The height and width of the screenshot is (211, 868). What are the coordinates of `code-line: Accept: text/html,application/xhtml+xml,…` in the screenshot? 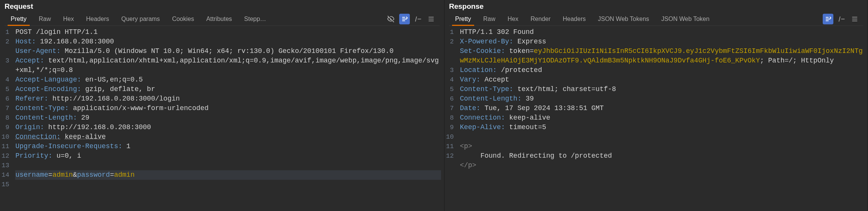 It's located at (228, 66).